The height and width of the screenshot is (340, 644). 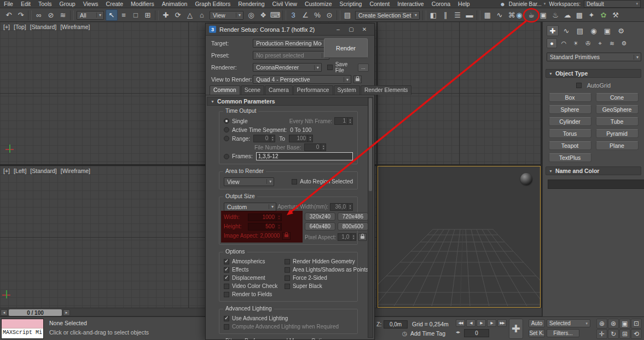 What do you see at coordinates (502, 323) in the screenshot?
I see `go-to-end-icon: ▶▶` at bounding box center [502, 323].